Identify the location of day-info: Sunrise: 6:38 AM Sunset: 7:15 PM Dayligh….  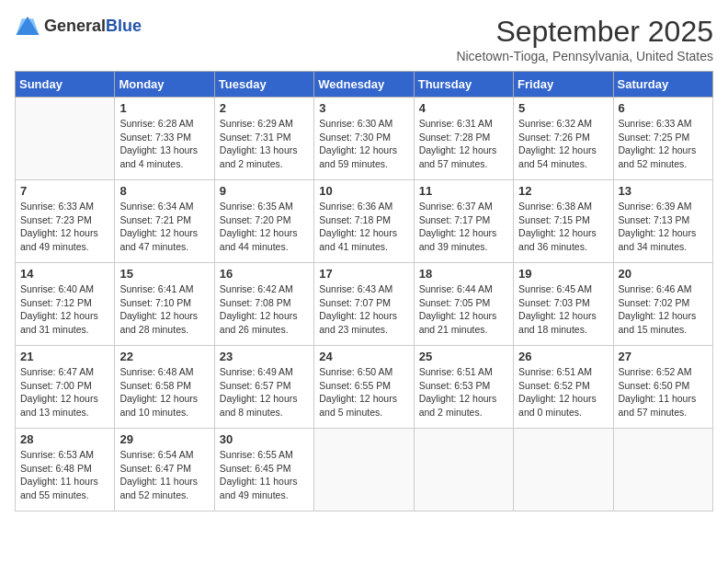
(563, 226).